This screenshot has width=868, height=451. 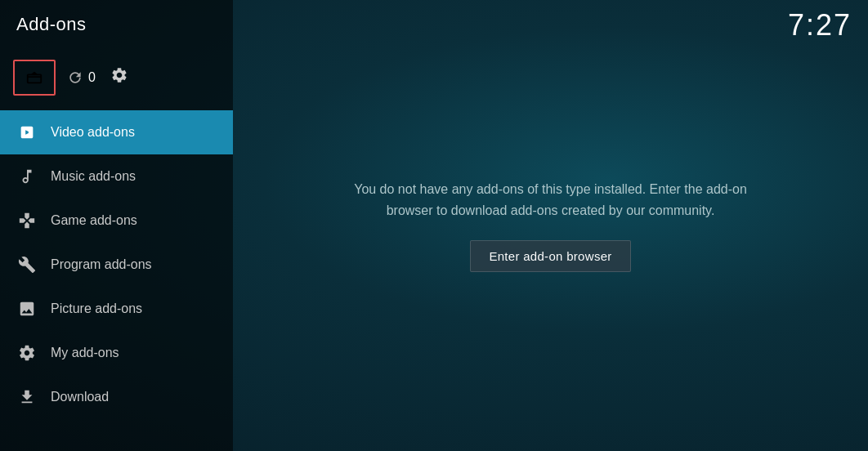 I want to click on empty-text: You do not have any add-ons of this type…, so click(x=551, y=199).